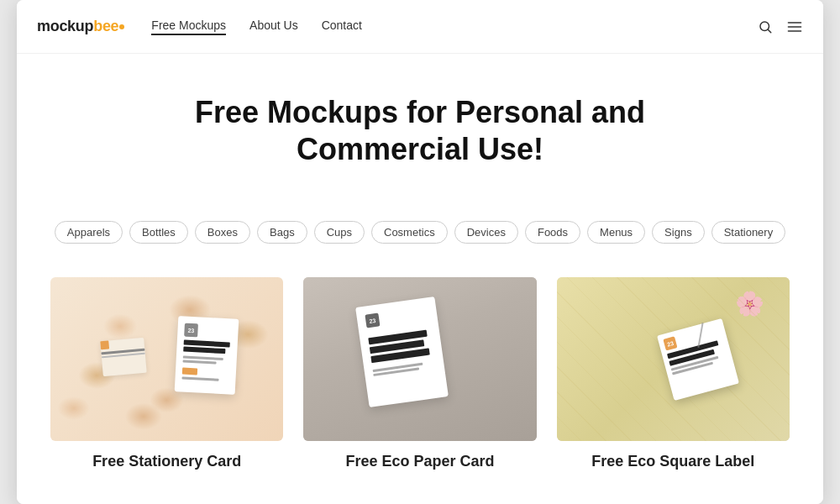 The height and width of the screenshot is (504, 840). I want to click on mockup-image-stationery: 23, so click(166, 360).